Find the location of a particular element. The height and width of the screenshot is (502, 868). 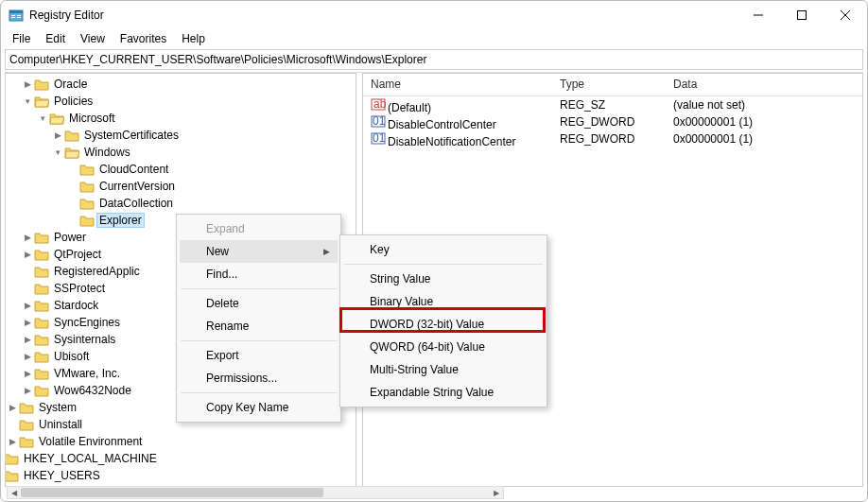

scroll-left-icon: ◀ is located at coordinates (14, 493).